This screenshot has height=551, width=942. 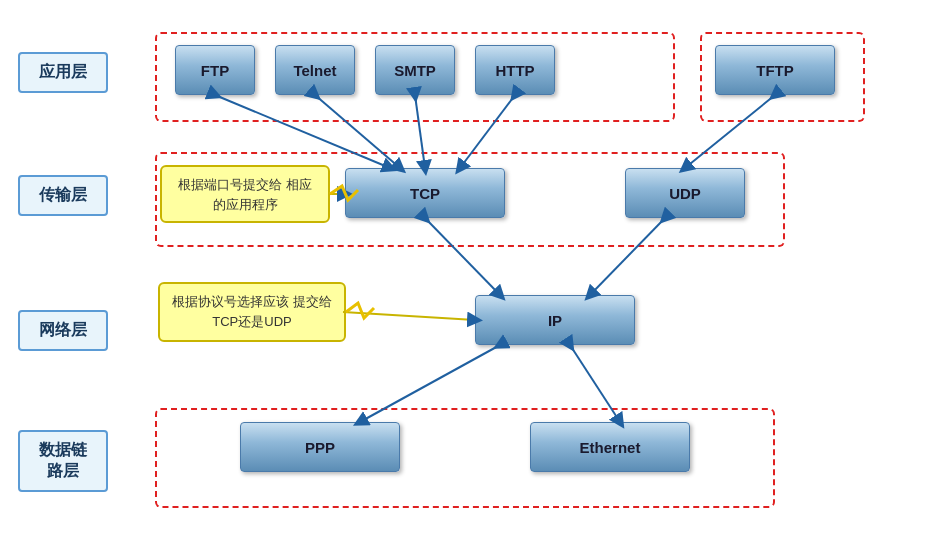 I want to click on callout-tcp: 根据端口号提交给 相应的应用程序, so click(x=245, y=194).